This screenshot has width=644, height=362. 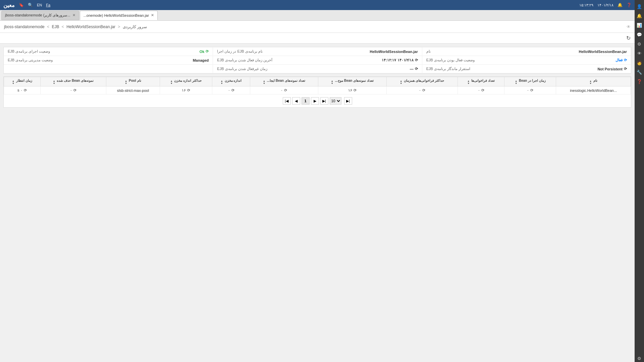 What do you see at coordinates (422, 82) in the screenshot?
I see `col-header-max-concurrent: حداکثر فراخوانی‌های همزمان ▲▼` at bounding box center [422, 82].